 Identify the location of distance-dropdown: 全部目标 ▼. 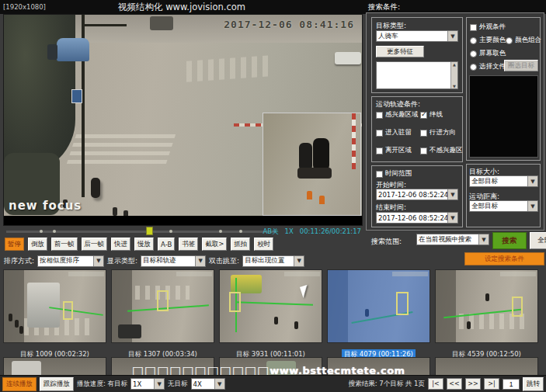
(503, 206).